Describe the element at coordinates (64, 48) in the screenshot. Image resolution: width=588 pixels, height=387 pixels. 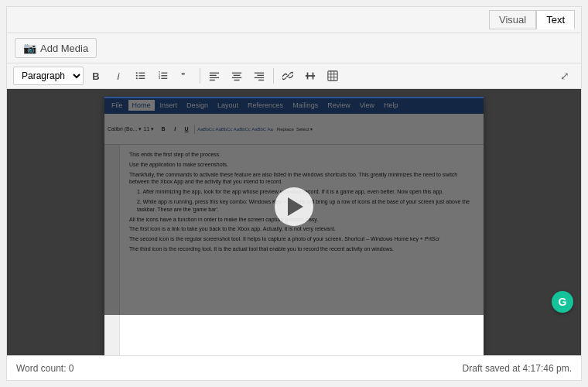
I see `add-media-label: Add Media` at that location.